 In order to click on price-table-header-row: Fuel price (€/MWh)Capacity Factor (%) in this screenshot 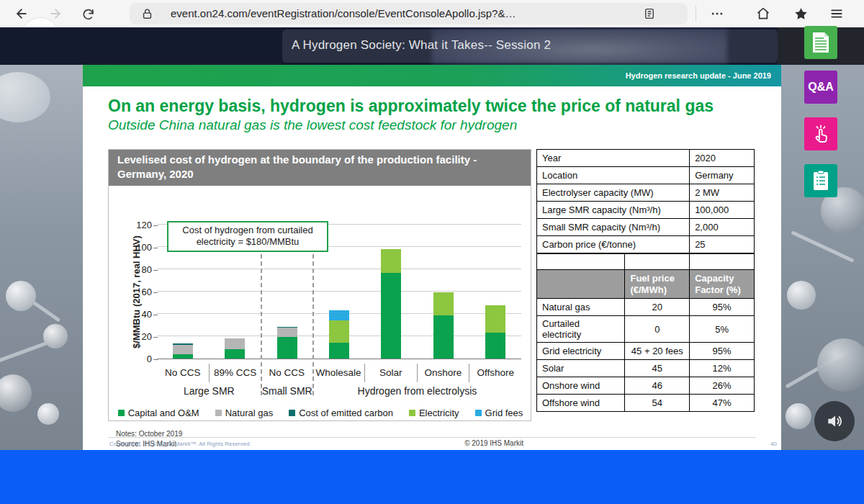, I will do `click(646, 284)`.